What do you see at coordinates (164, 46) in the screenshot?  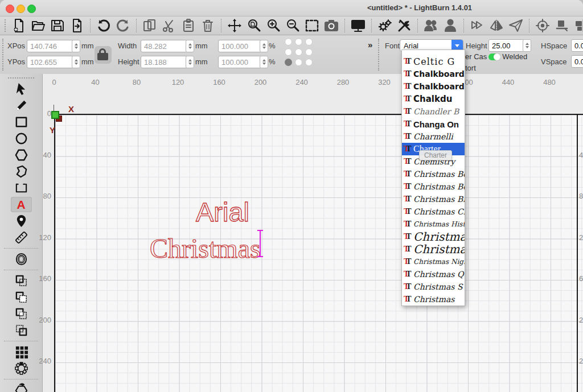 I see `width-field: 48.282` at bounding box center [164, 46].